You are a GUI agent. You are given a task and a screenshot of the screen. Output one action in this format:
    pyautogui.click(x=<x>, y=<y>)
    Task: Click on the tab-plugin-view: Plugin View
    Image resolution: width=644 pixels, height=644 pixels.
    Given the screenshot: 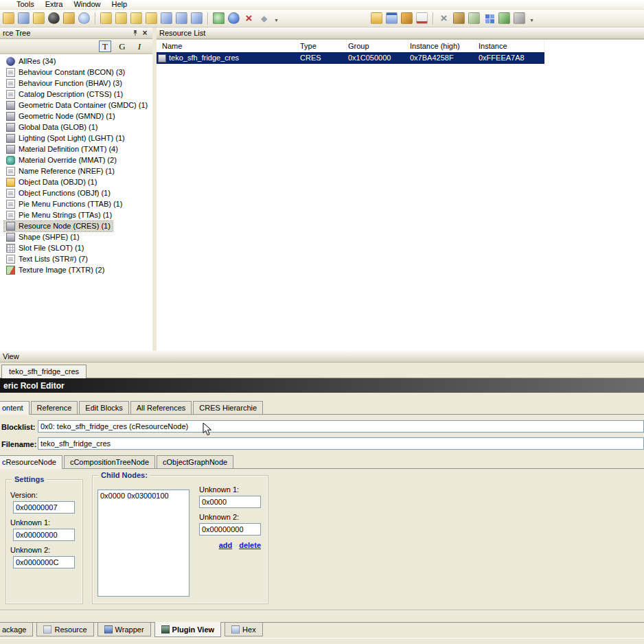 What is the action you would take?
    pyautogui.click(x=188, y=630)
    